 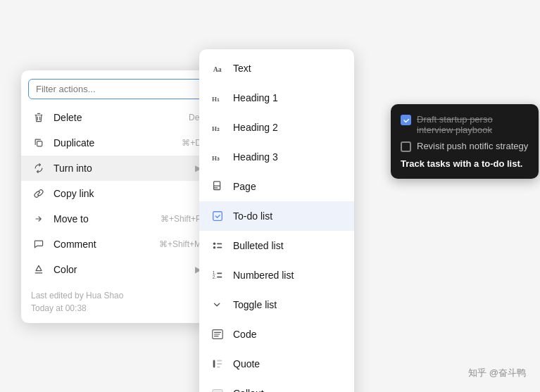 What do you see at coordinates (116, 298) in the screenshot?
I see `last-edited-info: Last edited by Hua ShaoToday at 00:38` at bounding box center [116, 298].